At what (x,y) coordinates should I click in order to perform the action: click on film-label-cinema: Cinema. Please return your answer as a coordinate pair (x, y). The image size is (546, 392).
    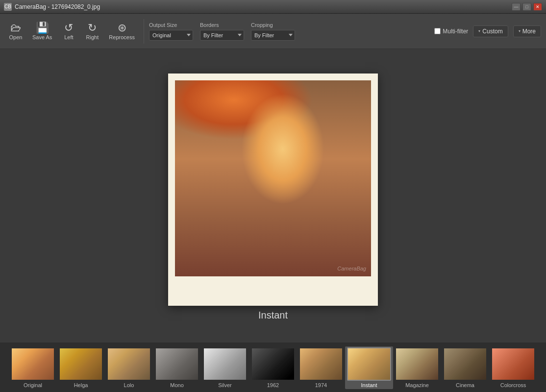
    Looking at the image, I should click on (465, 385).